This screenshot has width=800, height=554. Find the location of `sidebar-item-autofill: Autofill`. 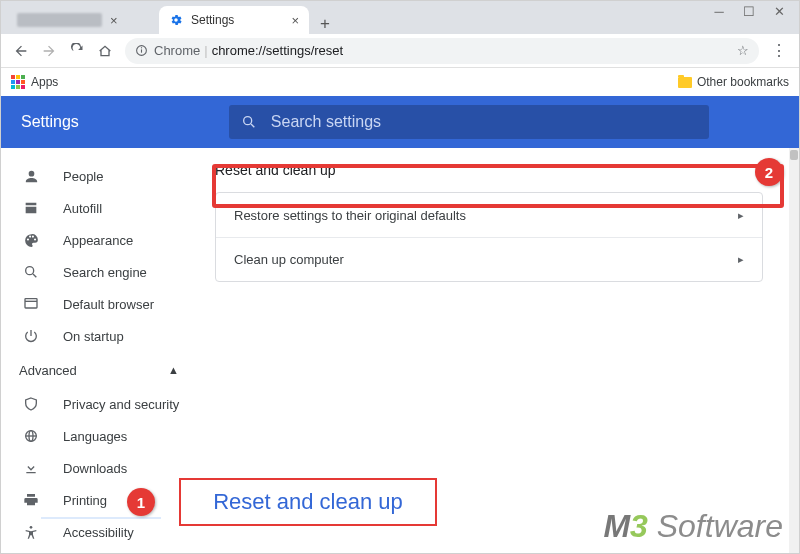

sidebar-item-autofill: Autofill is located at coordinates (99, 208).